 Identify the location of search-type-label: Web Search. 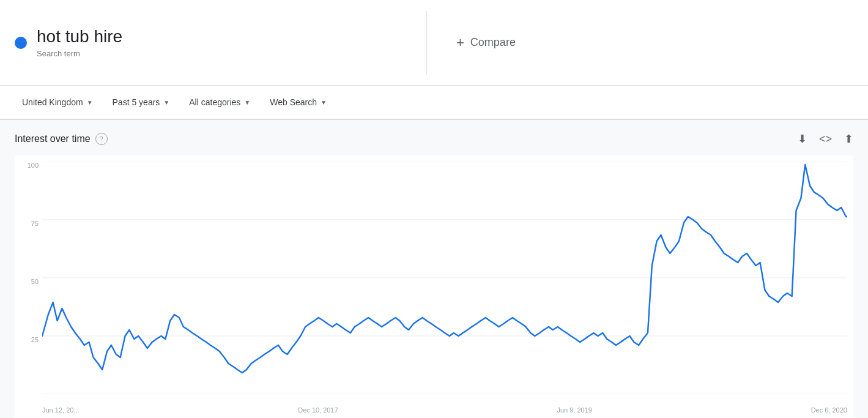
(294, 102).